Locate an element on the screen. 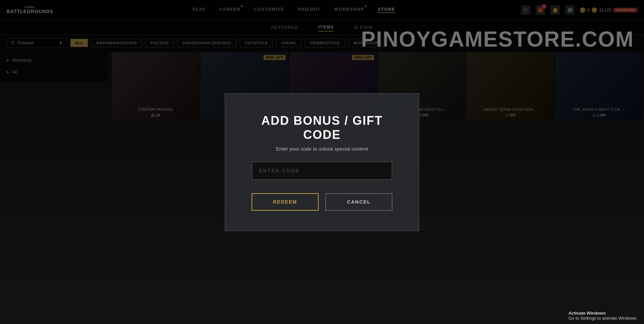 The image size is (644, 324). redeem-button: REDEEM is located at coordinates (285, 202).